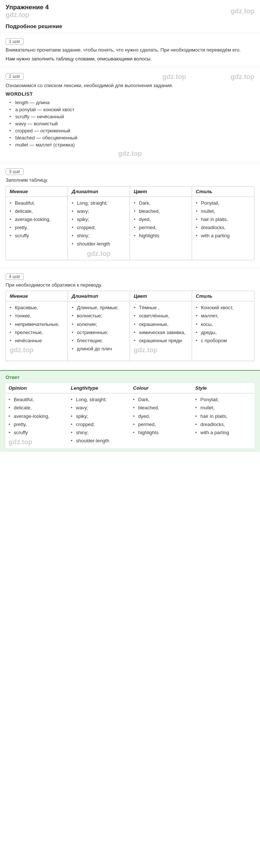 This screenshot has width=260, height=868. I want to click on step3-col4-header: Стиль, so click(223, 191).